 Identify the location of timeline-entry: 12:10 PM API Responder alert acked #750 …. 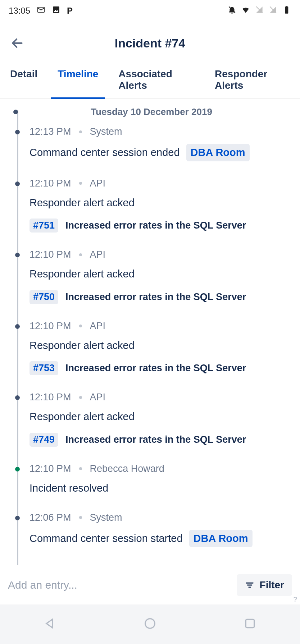
(150, 277).